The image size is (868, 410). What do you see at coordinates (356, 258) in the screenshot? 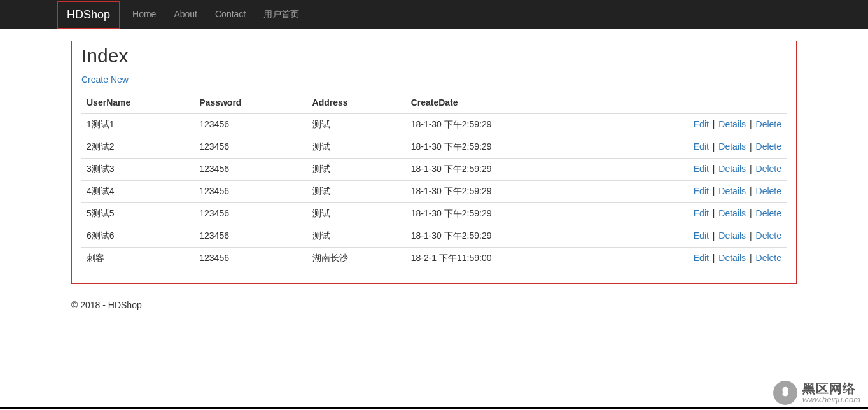
I see `cell-address: 湖南长沙` at bounding box center [356, 258].